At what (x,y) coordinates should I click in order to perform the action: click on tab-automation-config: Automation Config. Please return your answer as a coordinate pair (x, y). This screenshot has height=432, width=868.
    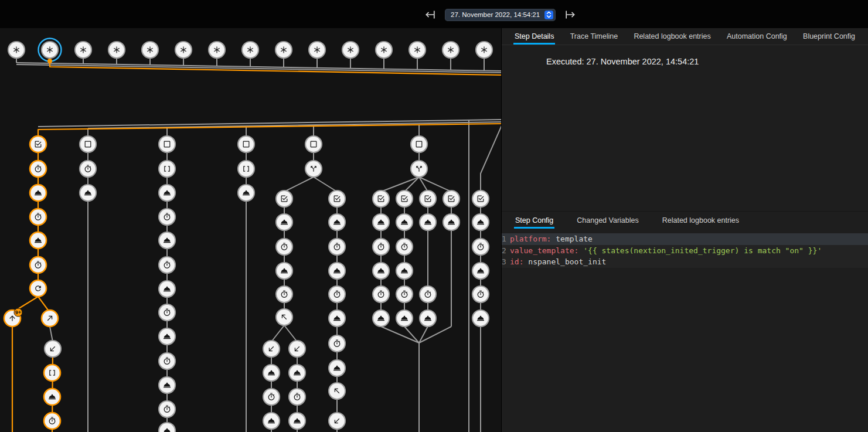
    Looking at the image, I should click on (757, 36).